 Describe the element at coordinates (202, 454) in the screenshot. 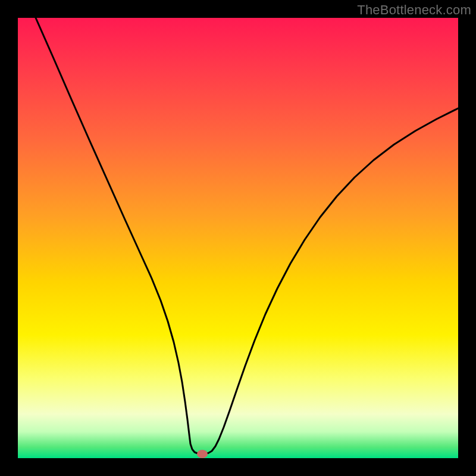

I see `optimum-marker` at that location.